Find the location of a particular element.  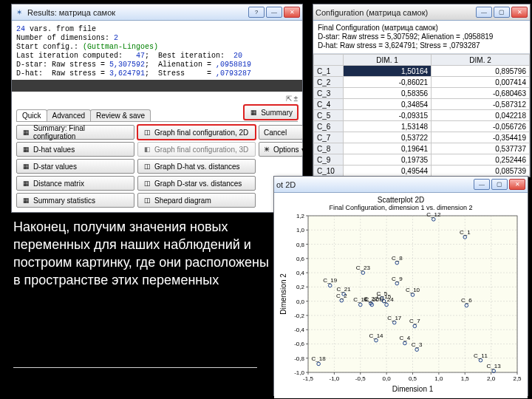

cell-dim2: -0,056726 is located at coordinates (480, 127).